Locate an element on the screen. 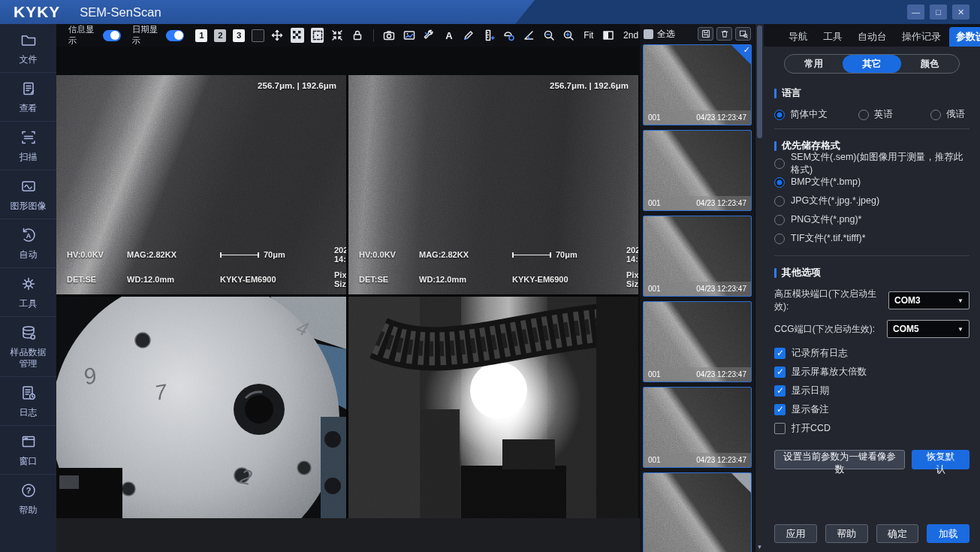 This screenshot has height=552, width=980. second-display-button: 2nd is located at coordinates (631, 35).